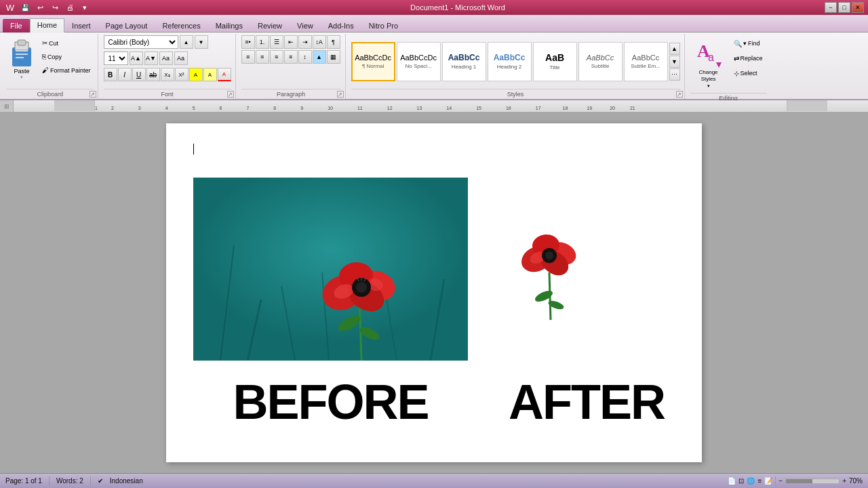 The width and height of the screenshot is (868, 488). I want to click on paste-icon, so click(22, 52).